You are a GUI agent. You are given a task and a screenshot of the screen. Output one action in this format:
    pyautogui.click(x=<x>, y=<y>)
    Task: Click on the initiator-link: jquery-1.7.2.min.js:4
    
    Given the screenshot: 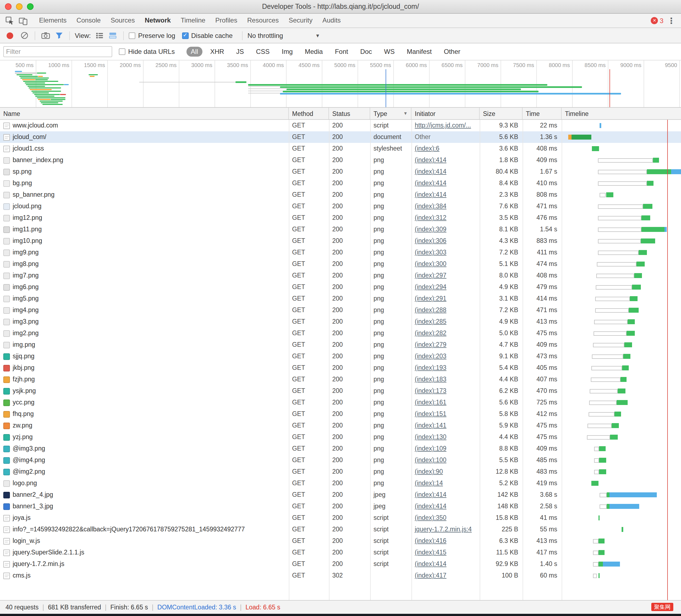 What is the action you would take?
    pyautogui.click(x=443, y=529)
    